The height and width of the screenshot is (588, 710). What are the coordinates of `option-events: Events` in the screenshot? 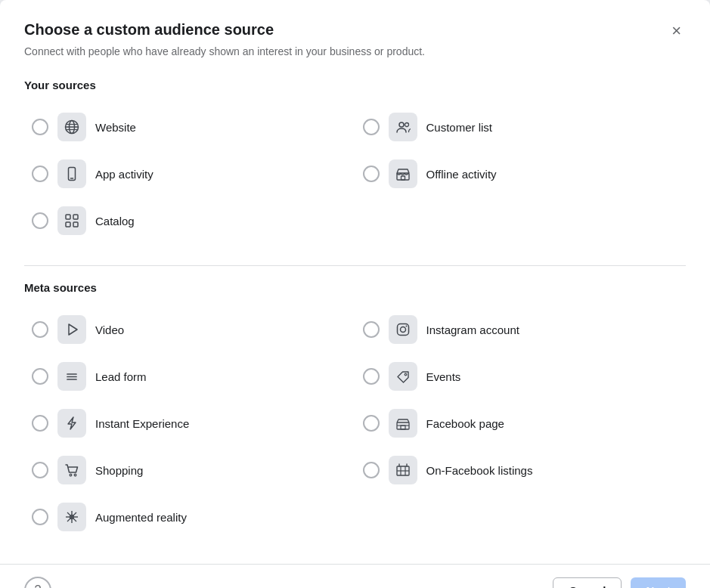 It's located at (521, 376).